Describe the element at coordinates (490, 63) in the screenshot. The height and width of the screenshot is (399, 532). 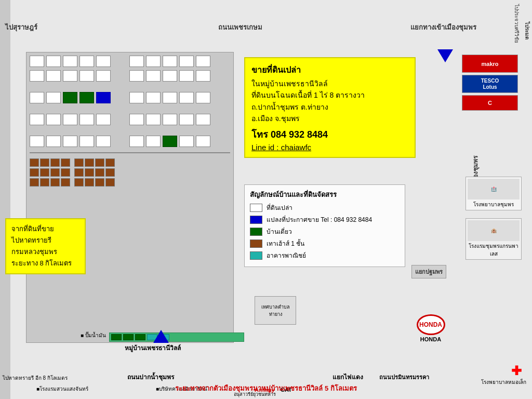
I see `store-makro: makro` at that location.